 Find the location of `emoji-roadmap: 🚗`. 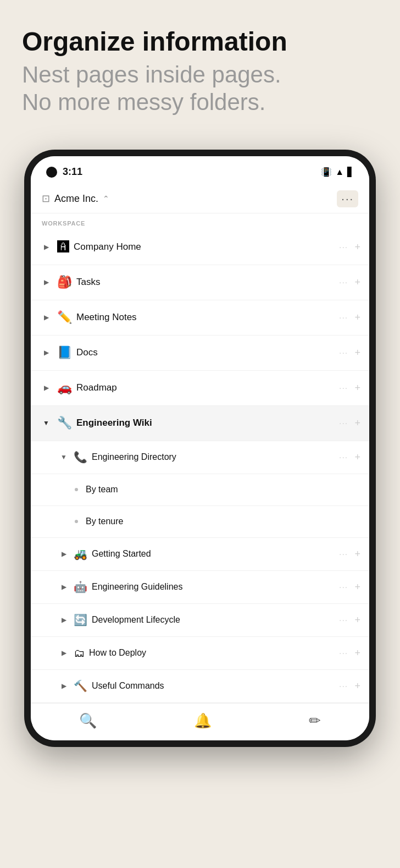

emoji-roadmap: 🚗 is located at coordinates (65, 388).